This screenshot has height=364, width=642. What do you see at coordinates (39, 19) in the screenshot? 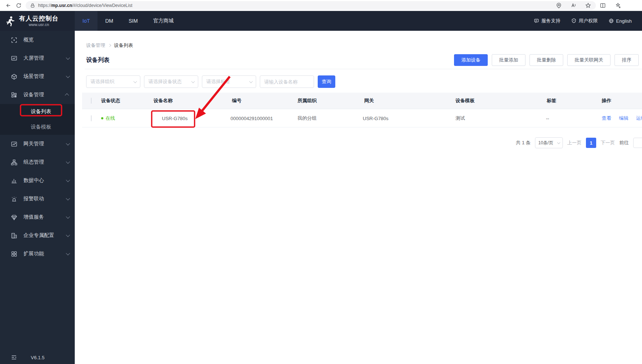
I see `app-title: 有人云控制台` at bounding box center [39, 19].